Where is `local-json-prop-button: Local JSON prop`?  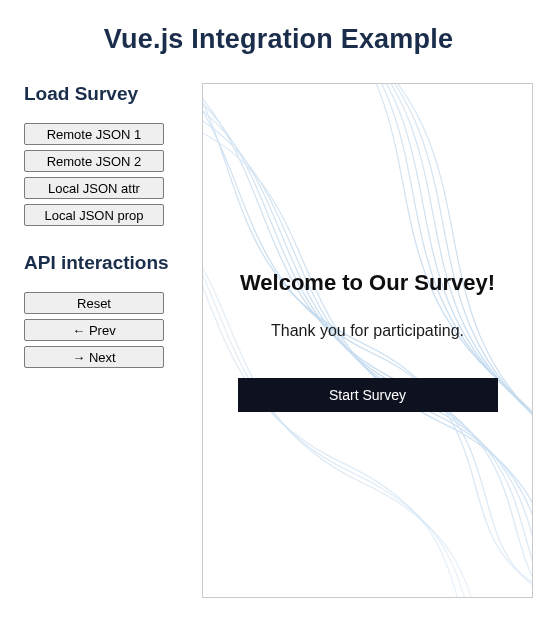
local-json-prop-button: Local JSON prop is located at coordinates (94, 215).